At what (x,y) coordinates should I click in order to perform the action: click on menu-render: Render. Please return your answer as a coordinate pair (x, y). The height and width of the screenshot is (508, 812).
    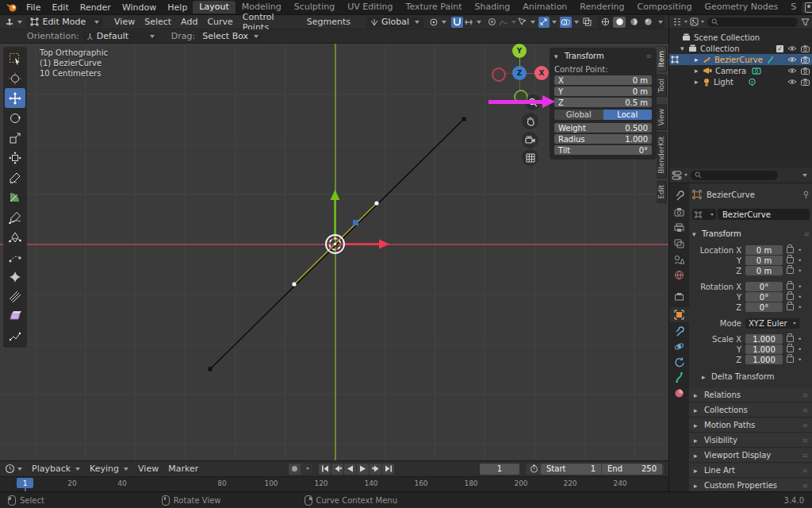
    Looking at the image, I should click on (95, 8).